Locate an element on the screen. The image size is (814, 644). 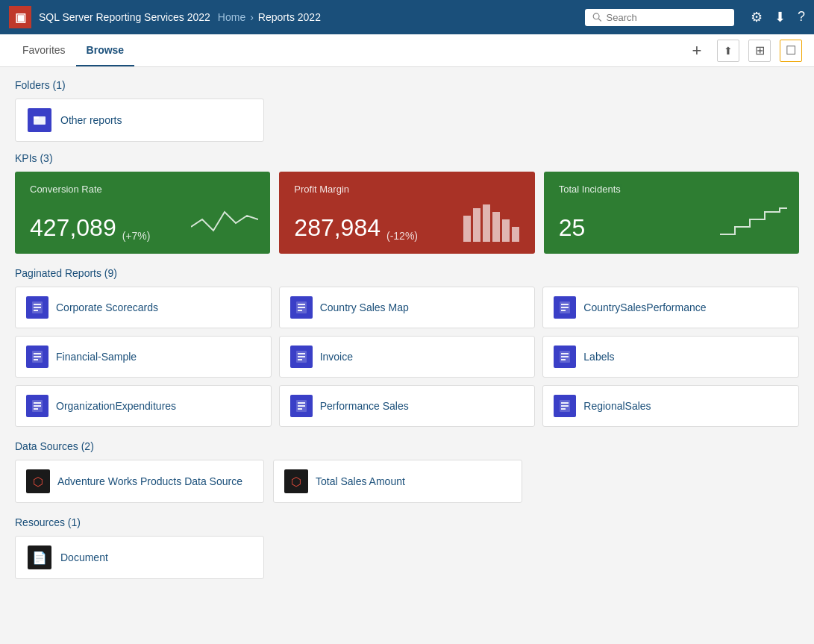
list-item: Labels is located at coordinates (671, 357).